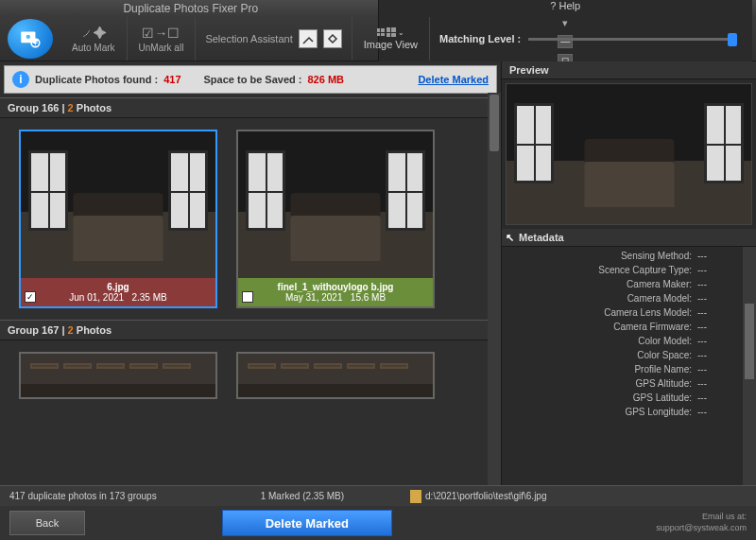 The height and width of the screenshot is (540, 756). I want to click on metadata-row: Color Model:---, so click(622, 340).